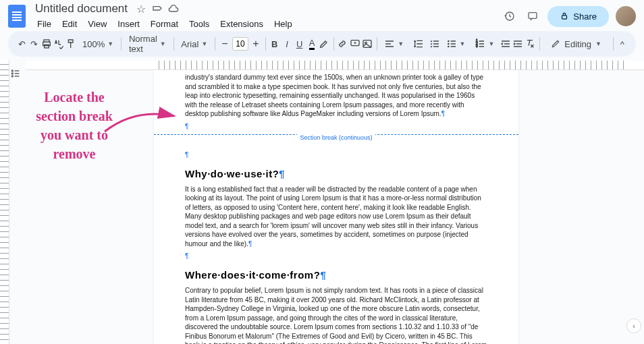 The width and height of the screenshot is (644, 344). Describe the element at coordinates (394, 44) in the screenshot. I see `align-dropdown: ▼` at that location.